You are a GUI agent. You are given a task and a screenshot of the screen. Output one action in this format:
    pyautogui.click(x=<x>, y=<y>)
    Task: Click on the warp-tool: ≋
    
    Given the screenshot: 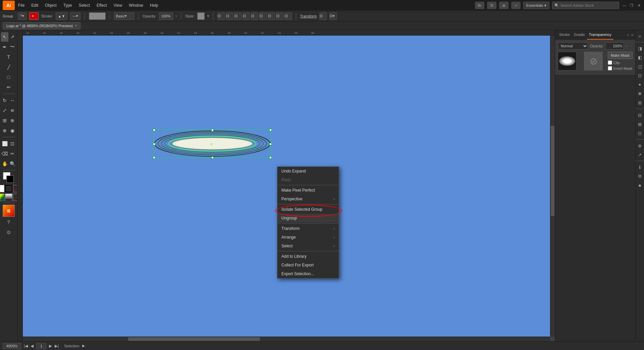 What is the action you would take?
    pyautogui.click(x=12, y=110)
    